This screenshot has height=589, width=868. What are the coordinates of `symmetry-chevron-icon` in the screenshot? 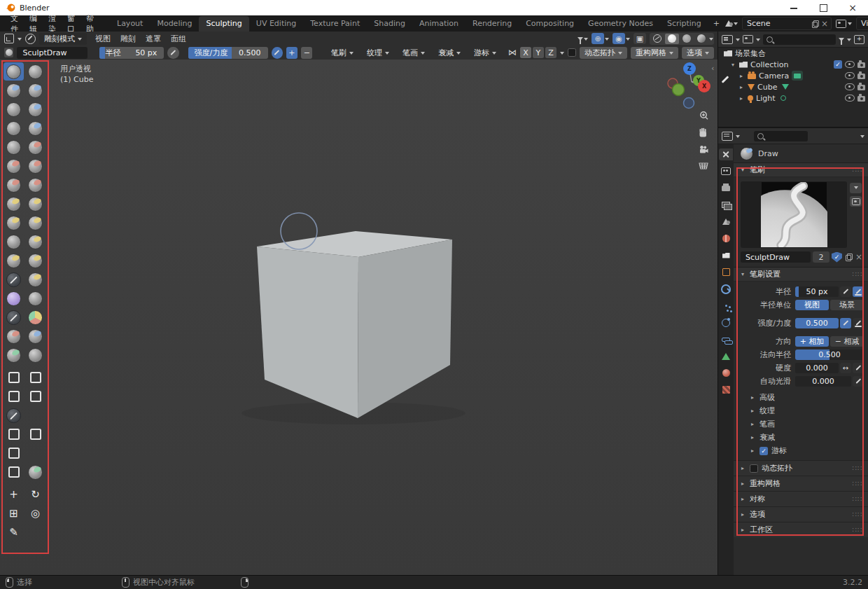 It's located at (562, 55).